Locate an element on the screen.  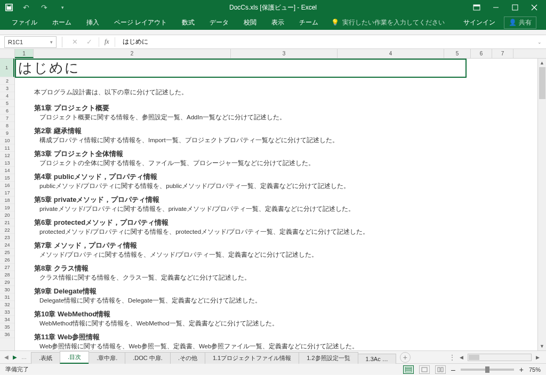
sheet-tab: 1.3Ac … is located at coordinates (377, 359).